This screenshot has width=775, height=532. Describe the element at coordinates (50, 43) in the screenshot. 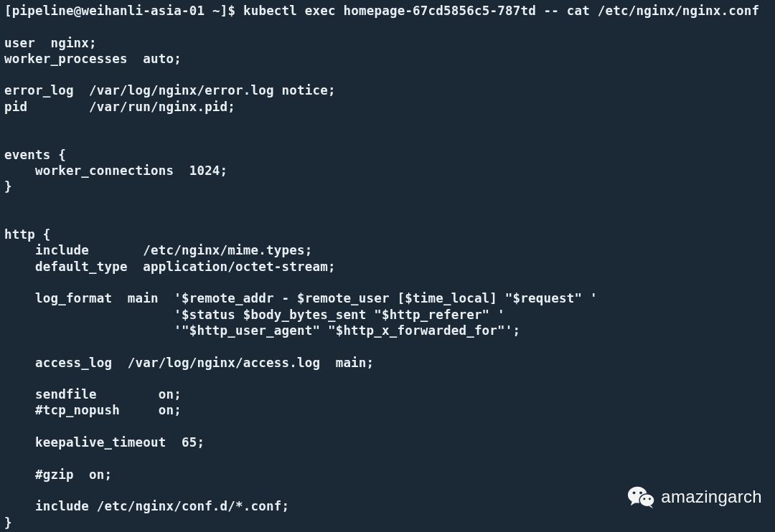

I see `output-line: user nginx;` at that location.